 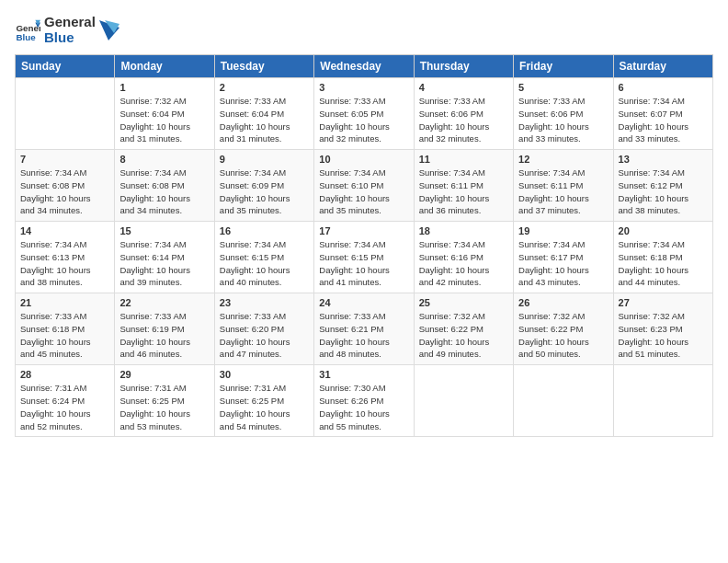 What do you see at coordinates (164, 303) in the screenshot?
I see `day-number: 22` at bounding box center [164, 303].